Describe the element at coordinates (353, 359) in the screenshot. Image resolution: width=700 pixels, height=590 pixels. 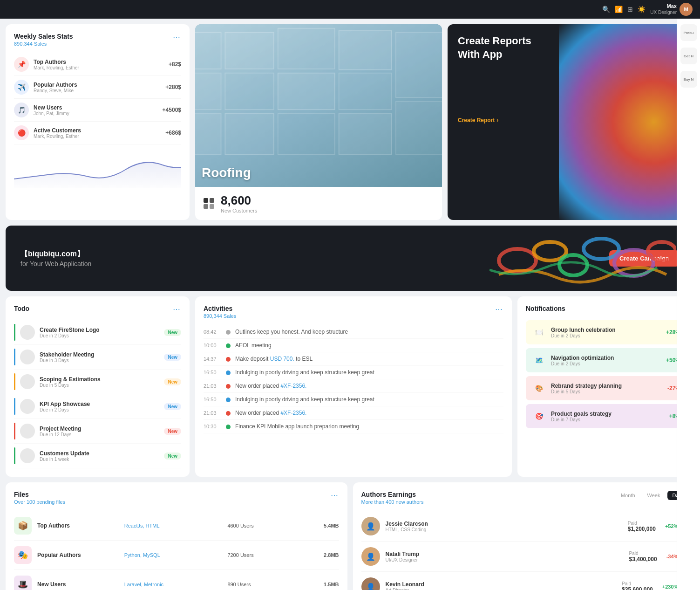
I see `activity-item: 14:37 Make deposit USD 700. to ESL` at that location.